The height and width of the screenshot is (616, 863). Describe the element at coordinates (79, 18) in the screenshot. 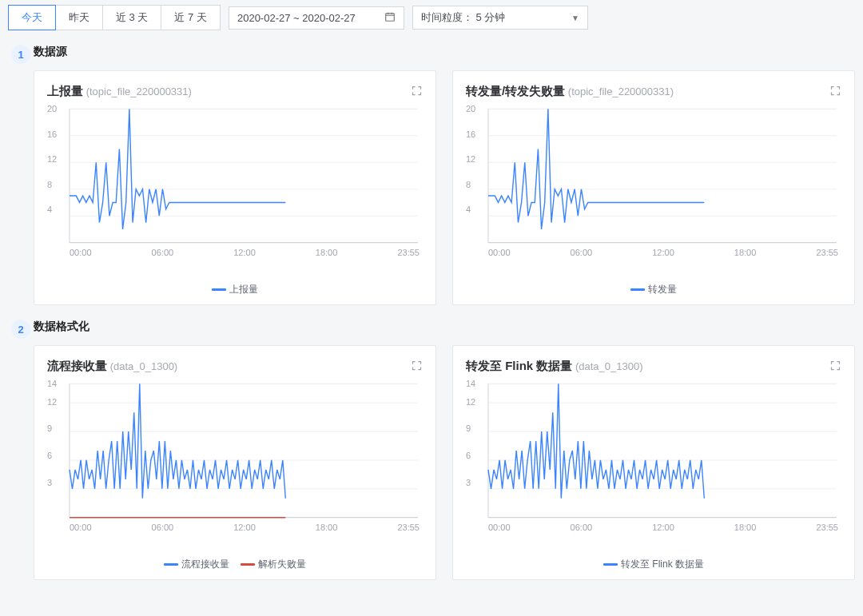

I see `range-yesterday: 昨天` at that location.